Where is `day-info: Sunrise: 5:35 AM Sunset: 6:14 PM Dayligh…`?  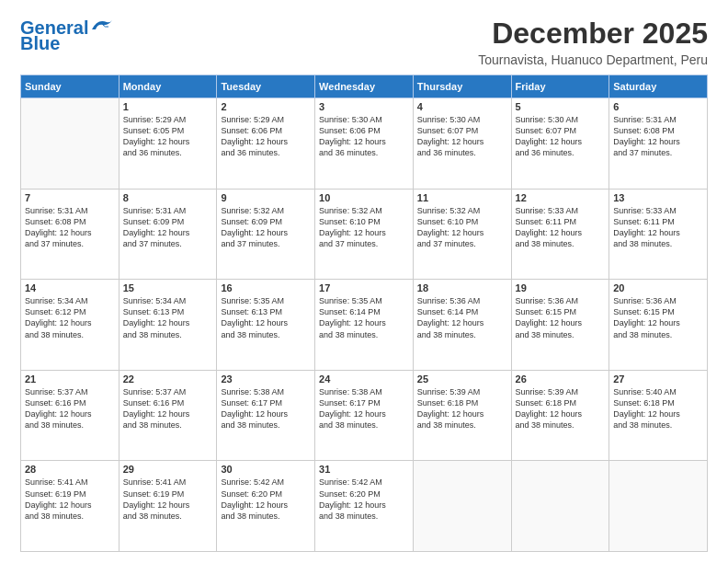 day-info: Sunrise: 5:35 AM Sunset: 6:14 PM Dayligh… is located at coordinates (364, 318).